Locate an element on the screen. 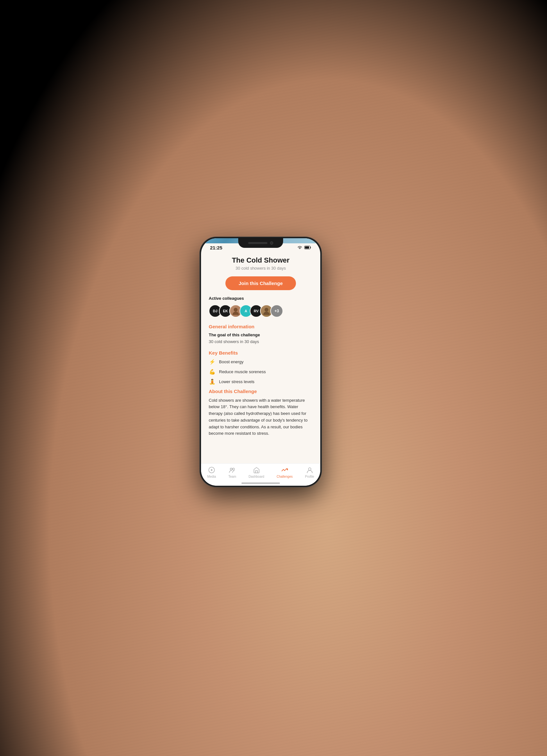 The width and height of the screenshot is (547, 756). phone-notch is located at coordinates (261, 243).